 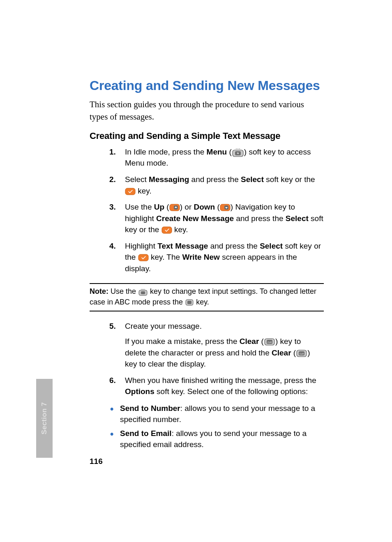 I want to click on subsection-heading: Creating and Sending a Simple Text Messa…, so click(x=207, y=136).